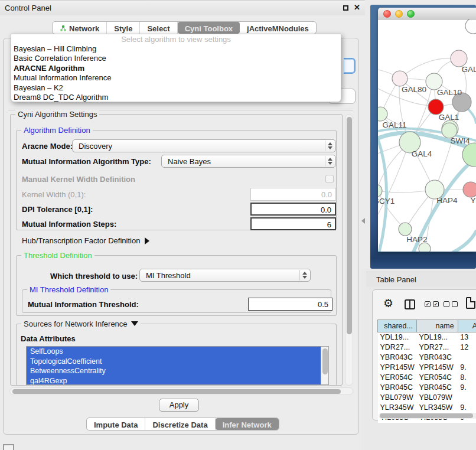 The image size is (476, 450). Describe the element at coordinates (346, 8) in the screenshot. I see `float-window-icon` at that location.